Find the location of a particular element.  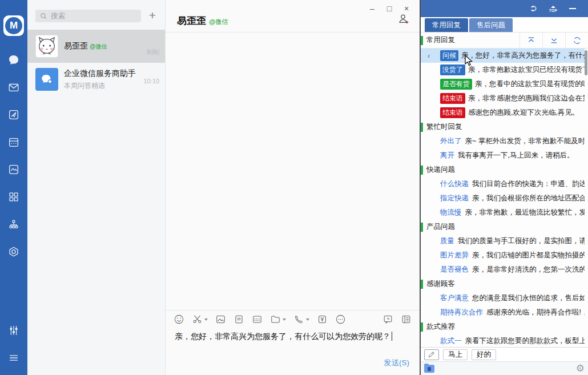

quick-reply-chip: 好的 is located at coordinates (484, 355).